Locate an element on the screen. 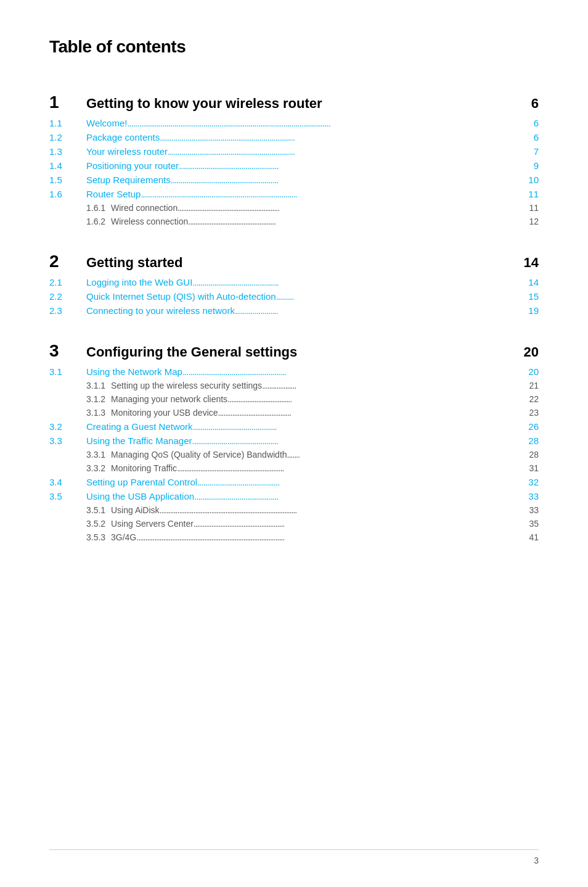 The height and width of the screenshot is (887, 588). sub2-inner-num: 3.1.2 is located at coordinates (99, 399).